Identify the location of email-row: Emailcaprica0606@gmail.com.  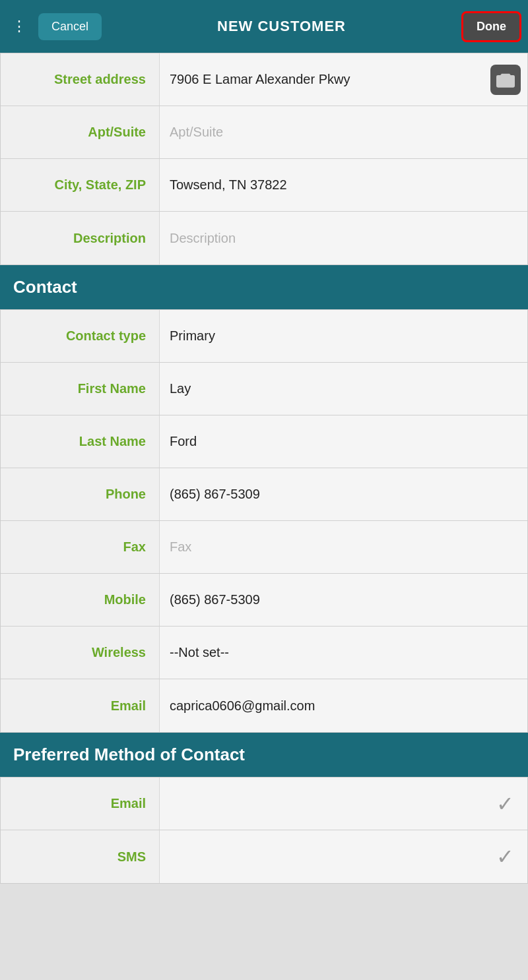
(264, 706).